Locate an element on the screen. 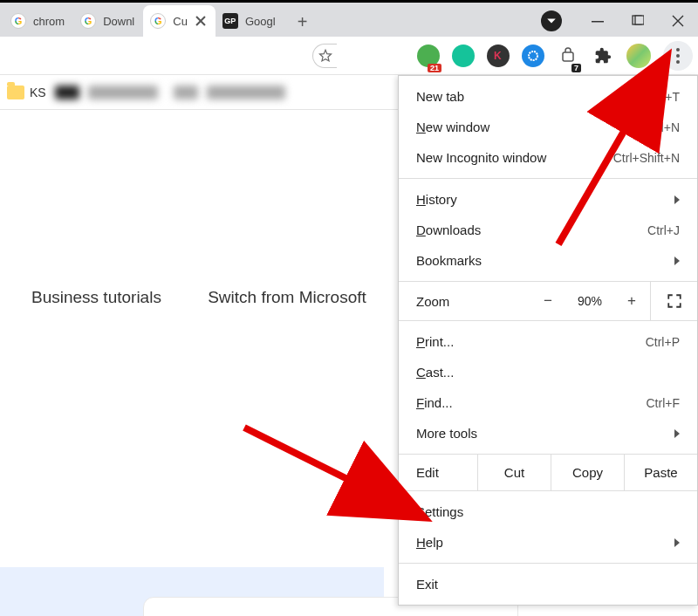 This screenshot has height=616, width=698. edit-paste: Paste is located at coordinates (660, 473).